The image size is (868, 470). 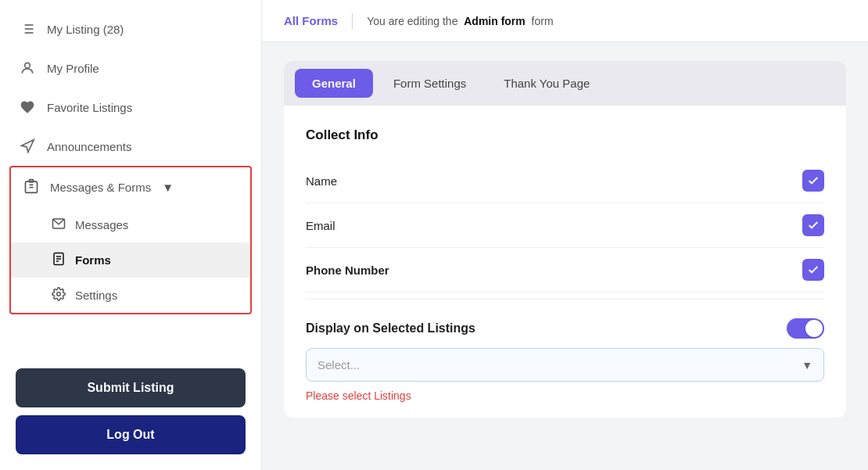 I want to click on sidebar-item-announcements: Announcements, so click(x=131, y=146).